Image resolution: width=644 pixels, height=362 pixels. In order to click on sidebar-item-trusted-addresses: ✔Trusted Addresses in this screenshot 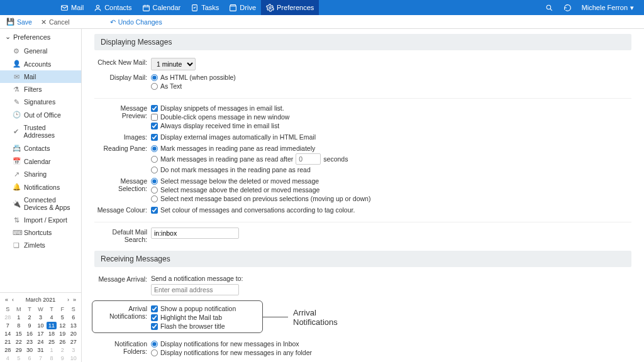, I will do `click(40, 131)`.